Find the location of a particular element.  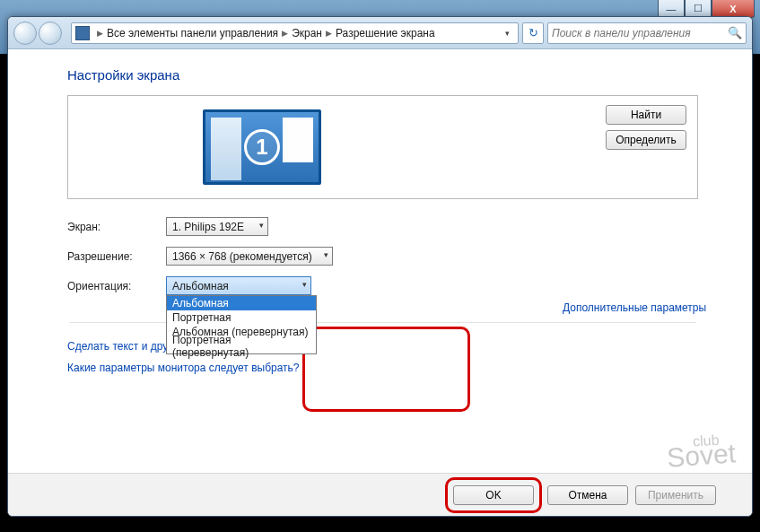

ok-button: OK is located at coordinates (494, 495).